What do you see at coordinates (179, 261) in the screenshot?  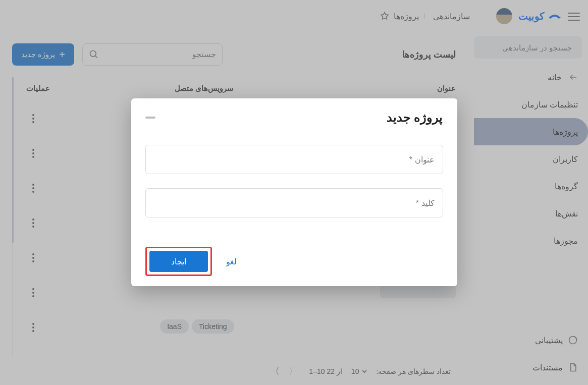 I see `create-button: ایجاد` at bounding box center [179, 261].